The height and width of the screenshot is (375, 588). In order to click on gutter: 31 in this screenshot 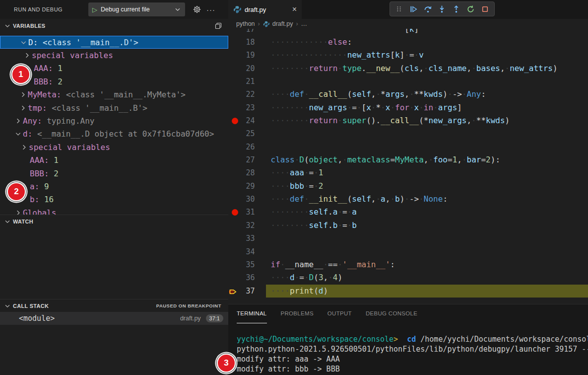, I will do `click(250, 212)`.